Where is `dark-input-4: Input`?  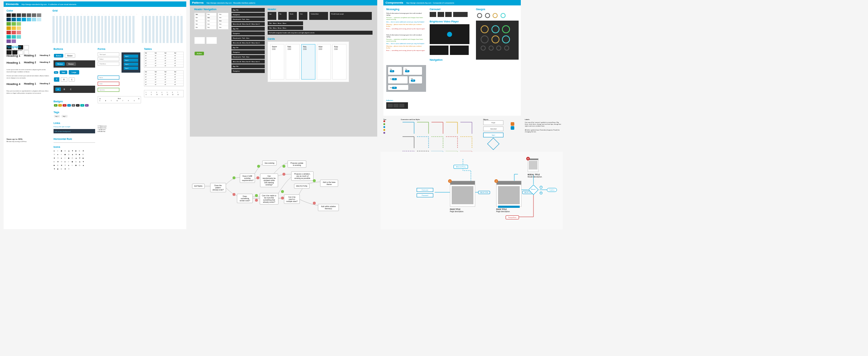 dark-input-4: Input is located at coordinates (131, 68).